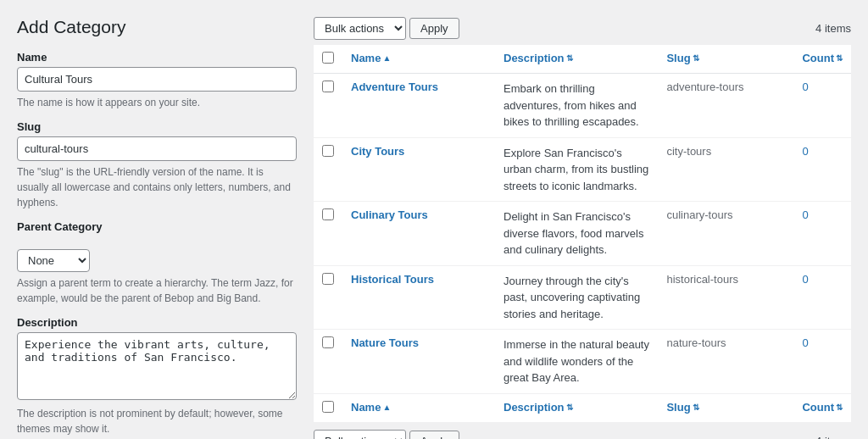  What do you see at coordinates (157, 376) in the screenshot?
I see `description-field-group: Description Experience the vibrant arts,…` at bounding box center [157, 376].